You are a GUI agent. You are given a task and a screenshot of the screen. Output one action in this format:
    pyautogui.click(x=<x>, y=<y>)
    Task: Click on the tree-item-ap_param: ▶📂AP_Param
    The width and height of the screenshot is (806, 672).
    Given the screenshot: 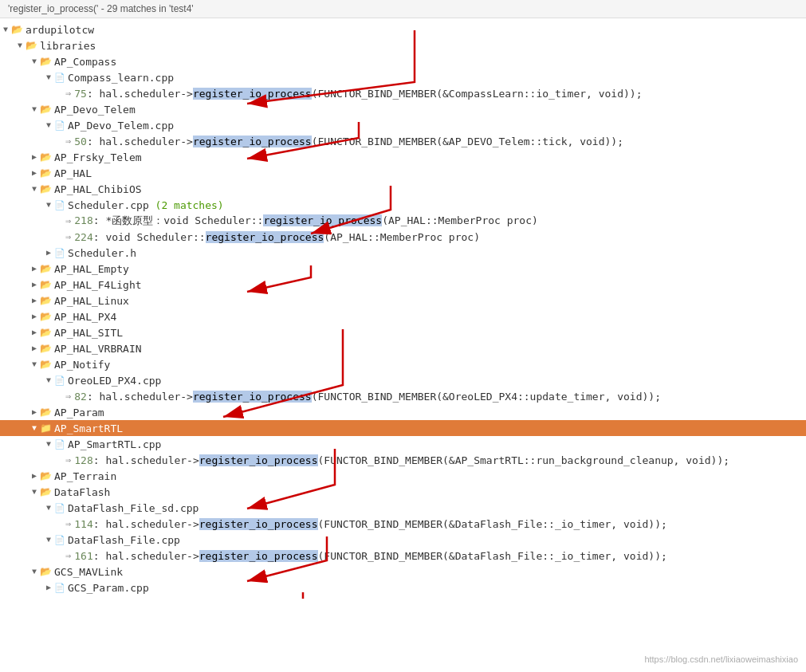 What is the action you would take?
    pyautogui.click(x=403, y=412)
    